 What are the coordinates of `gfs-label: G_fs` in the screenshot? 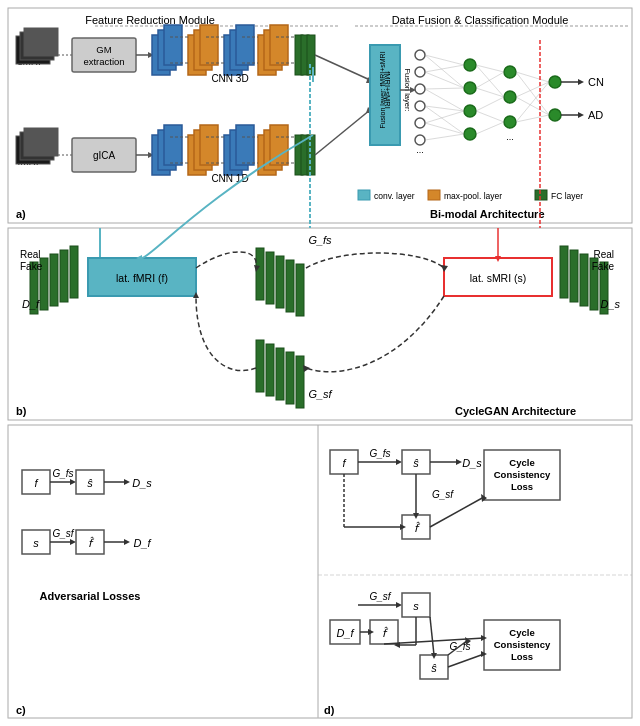 It's located at (320, 240).